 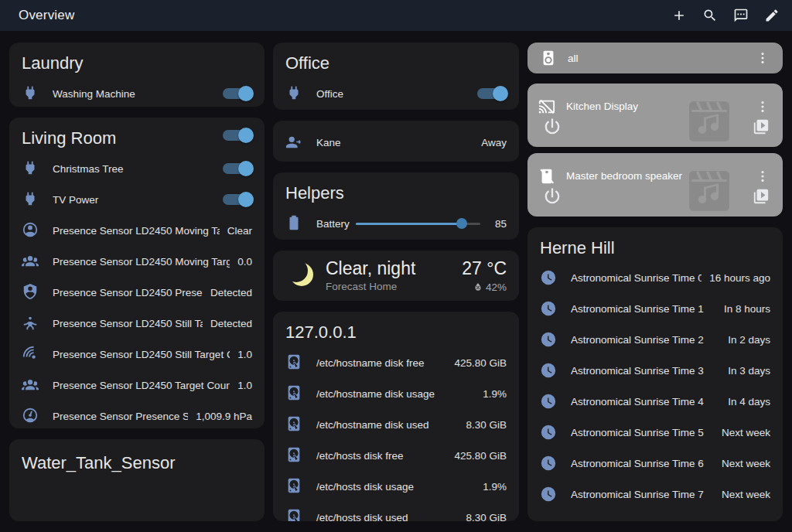 I want to click on entity-value: 425.80 GiB, so click(x=480, y=456).